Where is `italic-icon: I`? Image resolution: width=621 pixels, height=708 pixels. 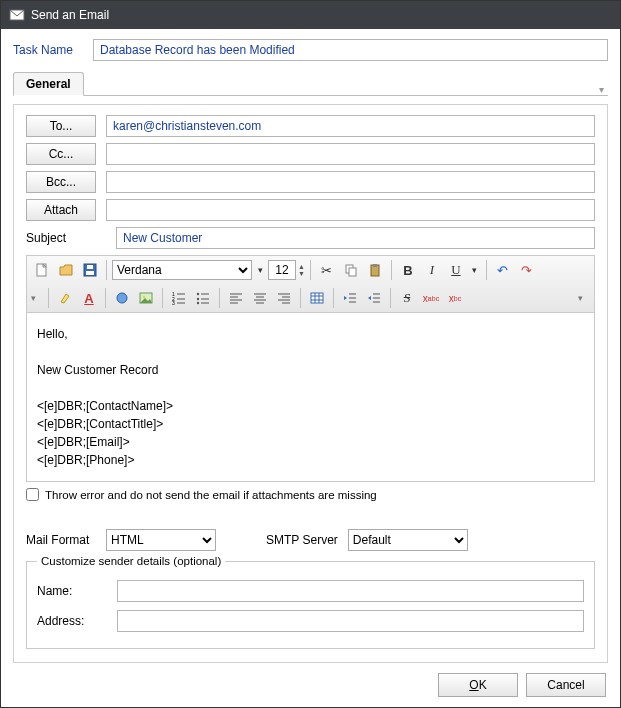 italic-icon: I is located at coordinates (432, 270).